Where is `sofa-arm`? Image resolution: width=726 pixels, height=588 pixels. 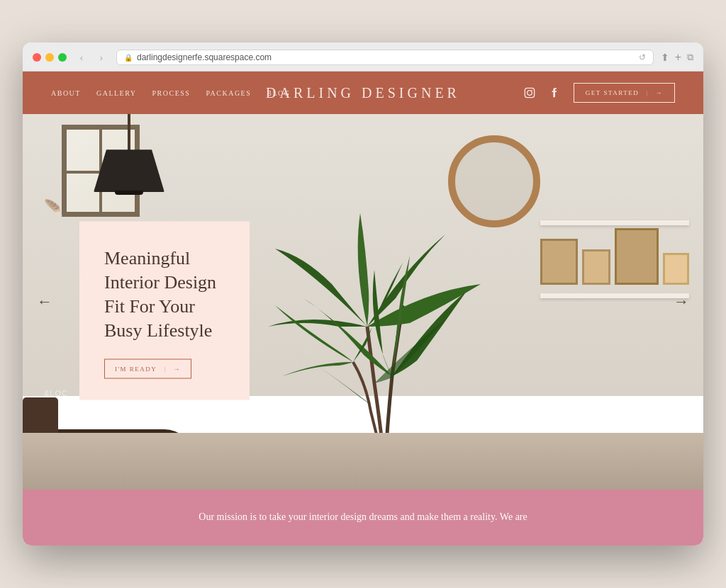 sofa-arm is located at coordinates (40, 415).